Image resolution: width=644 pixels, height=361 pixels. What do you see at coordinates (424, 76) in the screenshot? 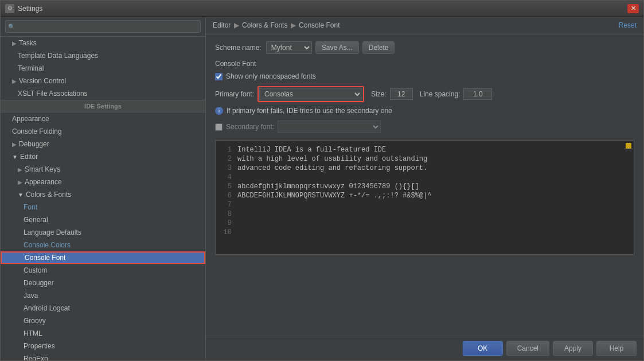
I see `monospaced-checkbox-row: Show only monospaced fonts` at bounding box center [424, 76].